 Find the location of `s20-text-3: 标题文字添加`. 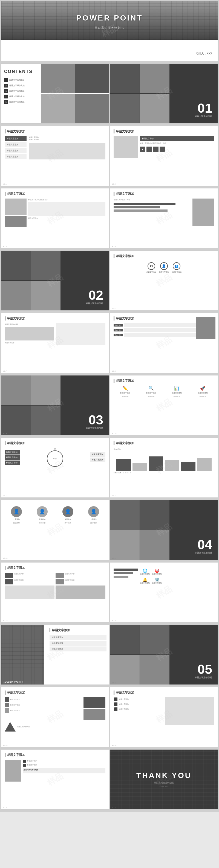

s20-text-3: 标题文字添加 is located at coordinates (15, 710).